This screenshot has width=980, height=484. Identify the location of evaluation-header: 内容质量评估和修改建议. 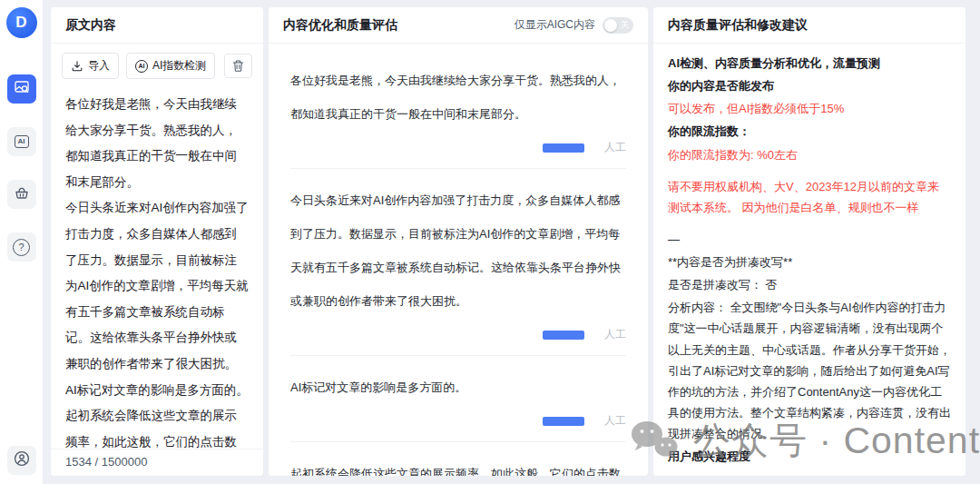
(809, 25).